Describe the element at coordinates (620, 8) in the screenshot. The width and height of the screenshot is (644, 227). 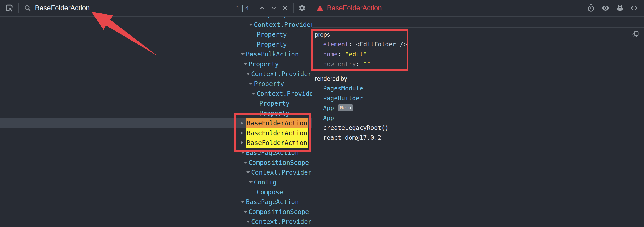
I see `log-component-button` at that location.